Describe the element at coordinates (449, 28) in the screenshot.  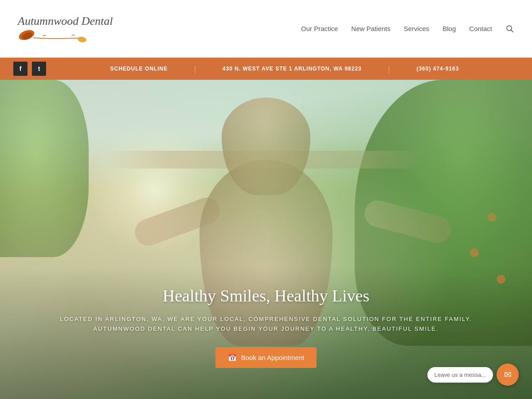
I see `nav-item-blog: Blog` at that location.